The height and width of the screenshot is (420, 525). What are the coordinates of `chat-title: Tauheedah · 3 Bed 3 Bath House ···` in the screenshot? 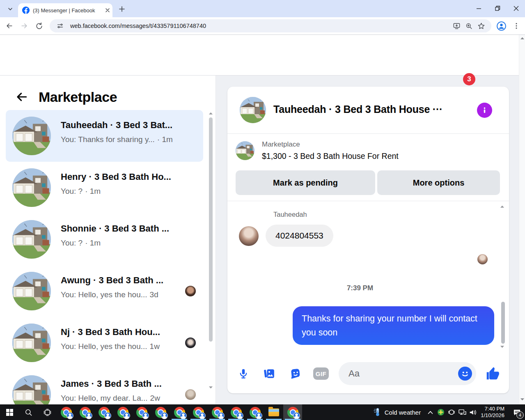 It's located at (358, 109).